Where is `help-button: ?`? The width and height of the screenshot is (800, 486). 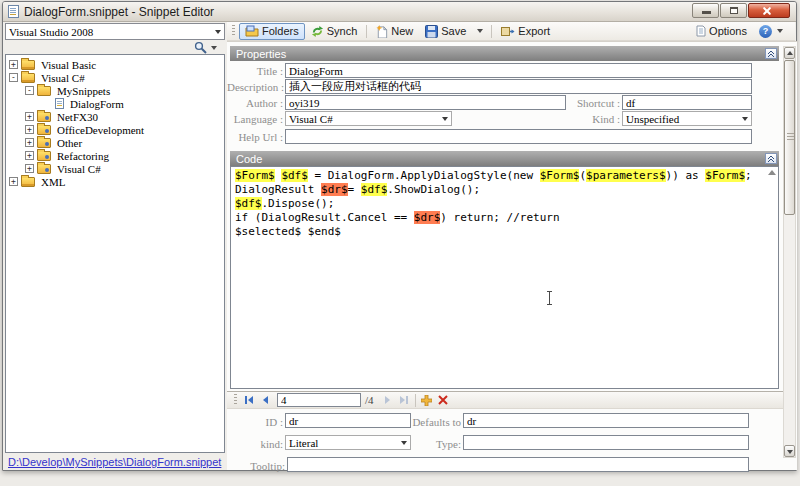
help-button: ? is located at coordinates (772, 32).